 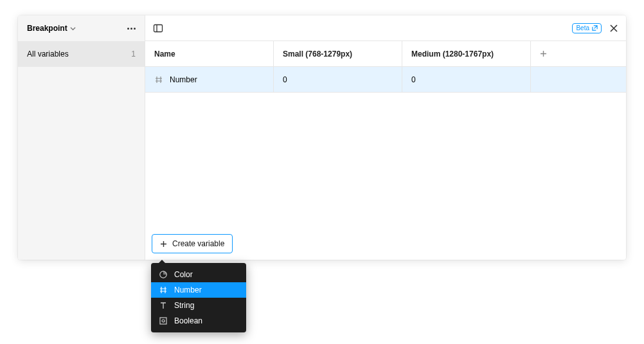 I want to click on menu-item-number: Number, so click(x=199, y=290).